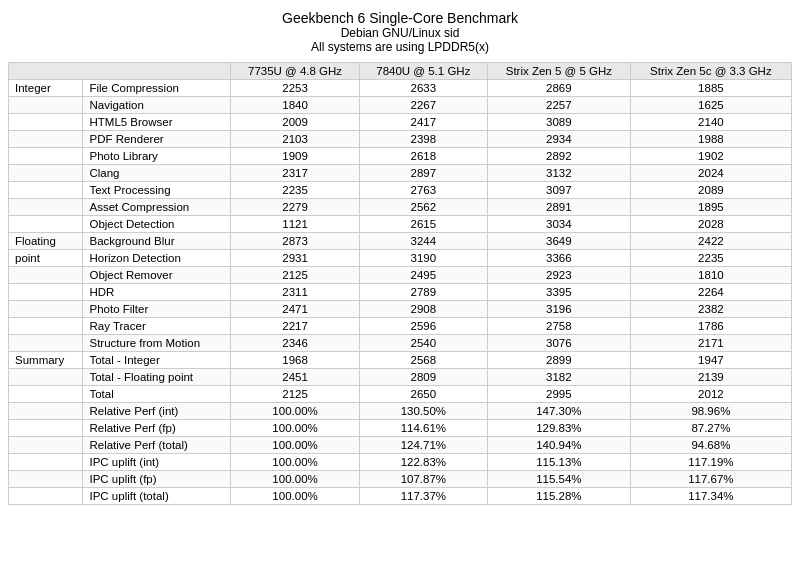 The height and width of the screenshot is (584, 800). What do you see at coordinates (400, 326) in the screenshot?
I see `table-row: Ray Tracer2217259627581786` at bounding box center [400, 326].